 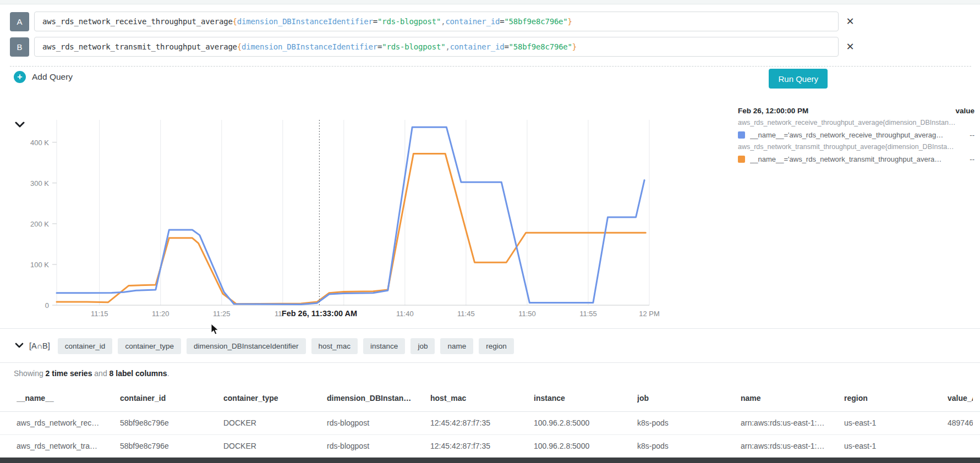 What do you see at coordinates (689, 398) in the screenshot?
I see `column-header-job: job` at bounding box center [689, 398].